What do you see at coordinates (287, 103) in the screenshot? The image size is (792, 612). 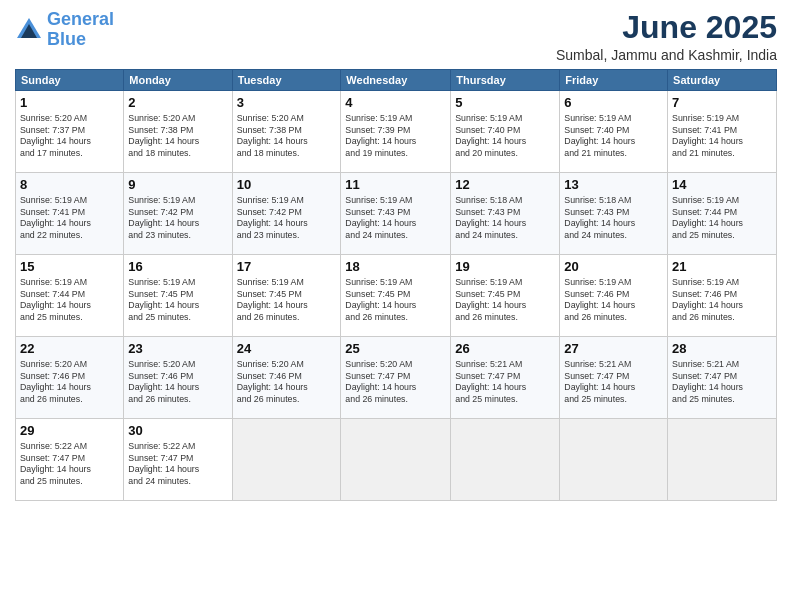 I see `day-number: 3` at bounding box center [287, 103].